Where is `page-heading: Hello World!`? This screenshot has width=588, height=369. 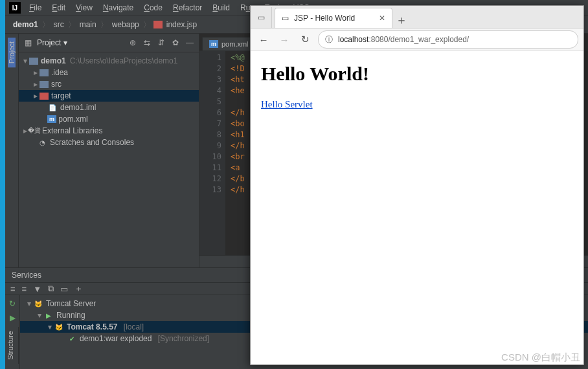 page-heading: Hello World! is located at coordinates (417, 74).